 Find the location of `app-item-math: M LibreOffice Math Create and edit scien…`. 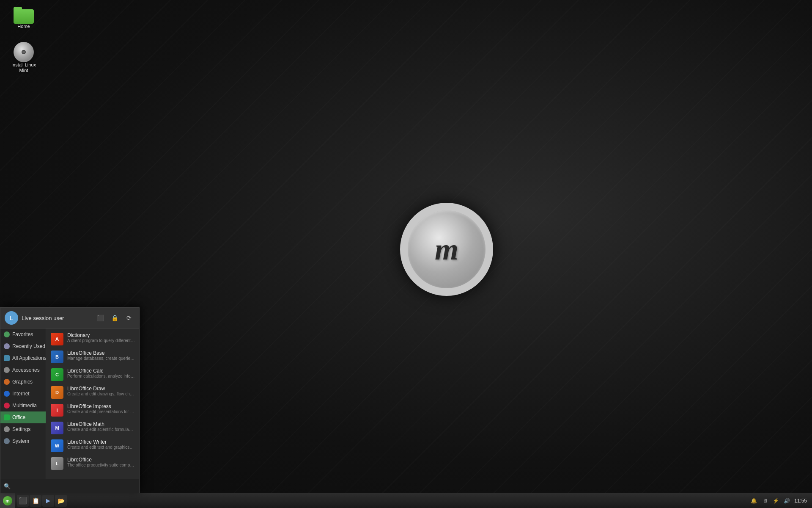

app-item-math: M LibreOffice Math Create and edit scien… is located at coordinates (93, 428).